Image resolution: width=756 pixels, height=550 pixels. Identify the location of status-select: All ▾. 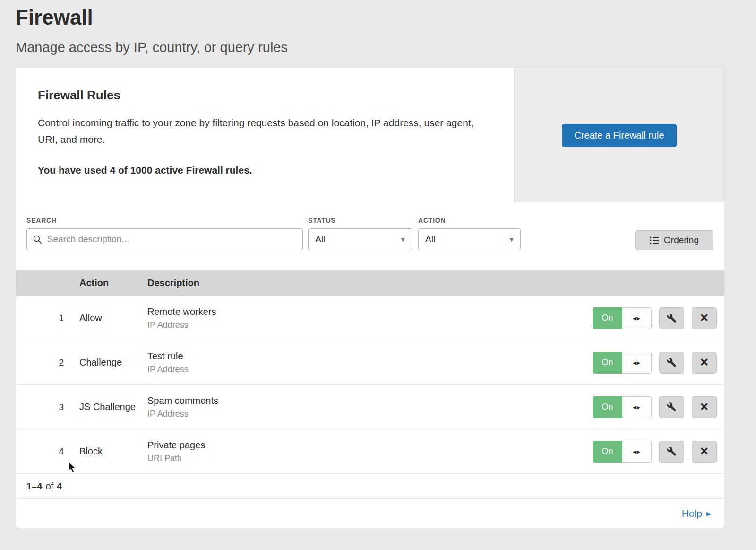
(360, 239).